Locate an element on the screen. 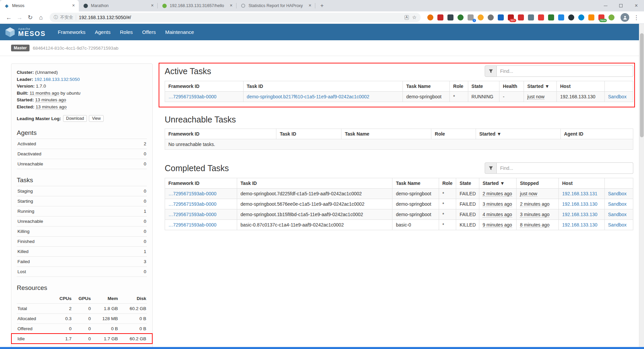  maximize-button is located at coordinates (621, 6).